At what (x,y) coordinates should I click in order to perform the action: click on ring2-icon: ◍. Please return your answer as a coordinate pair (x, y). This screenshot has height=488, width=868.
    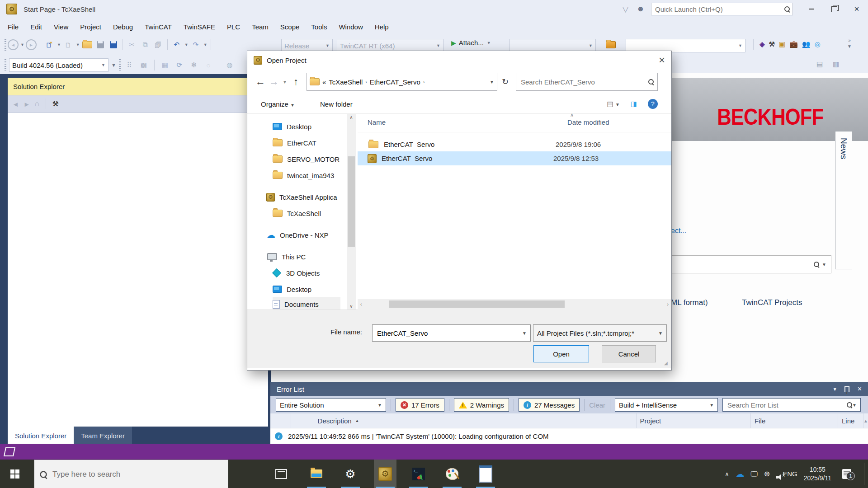
    Looking at the image, I should click on (230, 65).